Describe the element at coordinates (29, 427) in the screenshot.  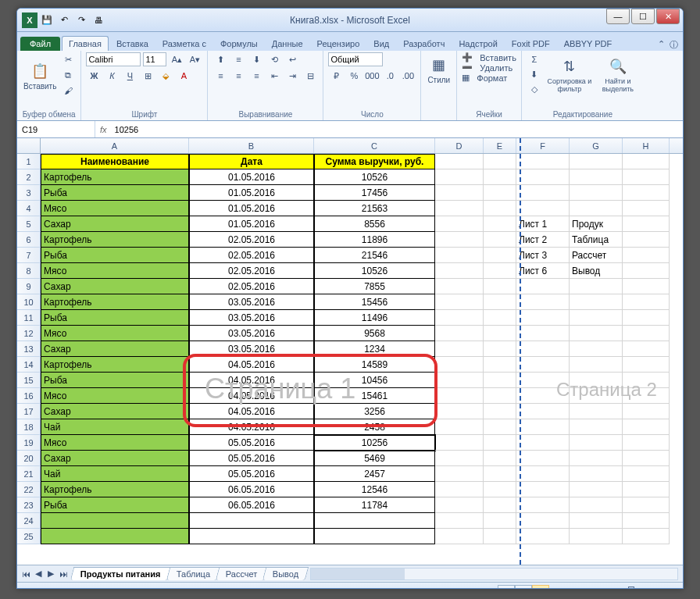
I see `row-header: 18` at that location.